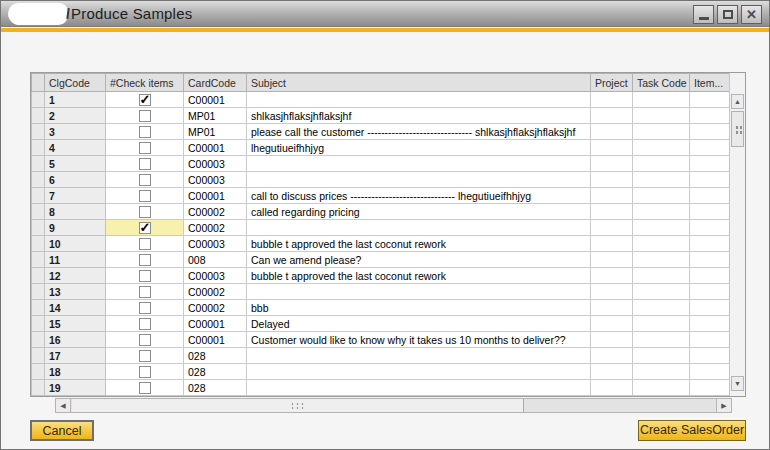  What do you see at coordinates (76, 100) in the screenshot?
I see `clgcode-cell: 1` at bounding box center [76, 100].